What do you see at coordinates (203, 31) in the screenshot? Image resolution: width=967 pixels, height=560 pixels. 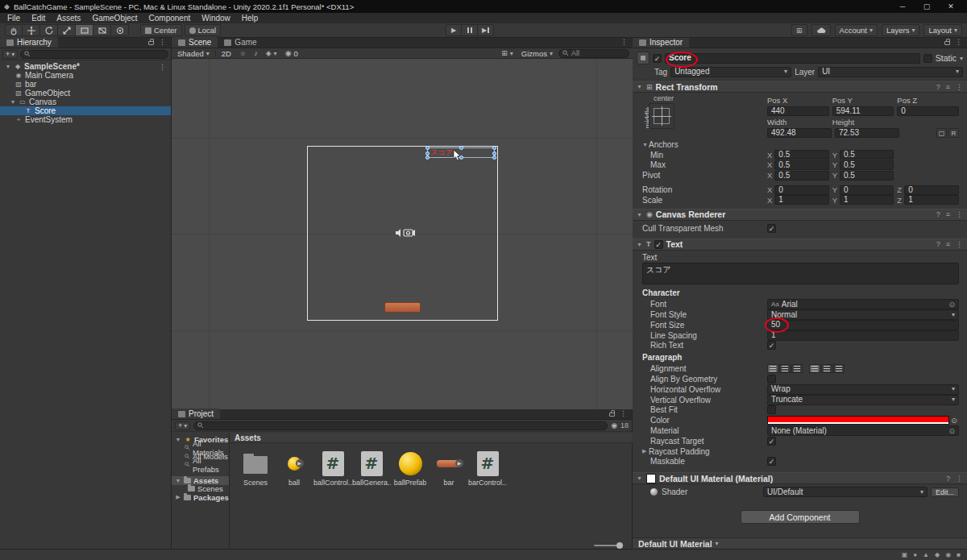 I see `rotation-toggle-button: Local` at bounding box center [203, 31].